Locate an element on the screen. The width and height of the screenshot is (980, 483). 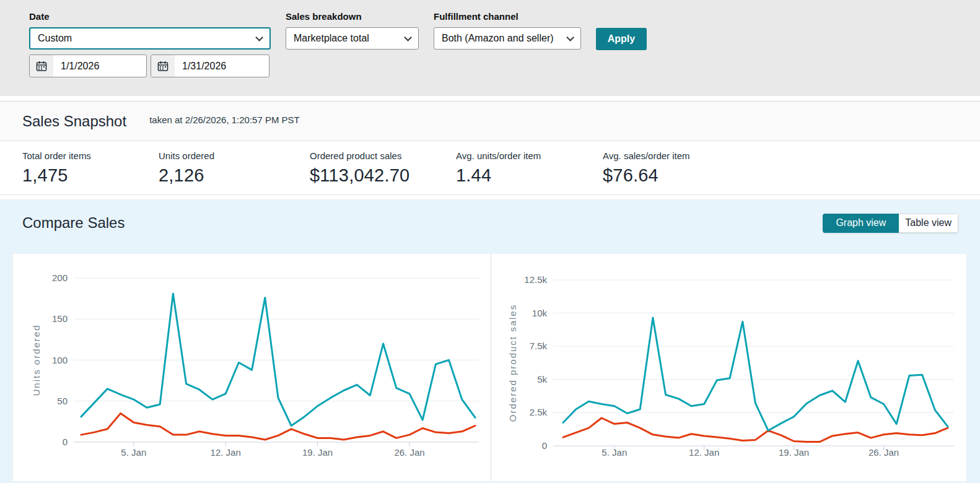
metric-value: 2,126 is located at coordinates (234, 176).